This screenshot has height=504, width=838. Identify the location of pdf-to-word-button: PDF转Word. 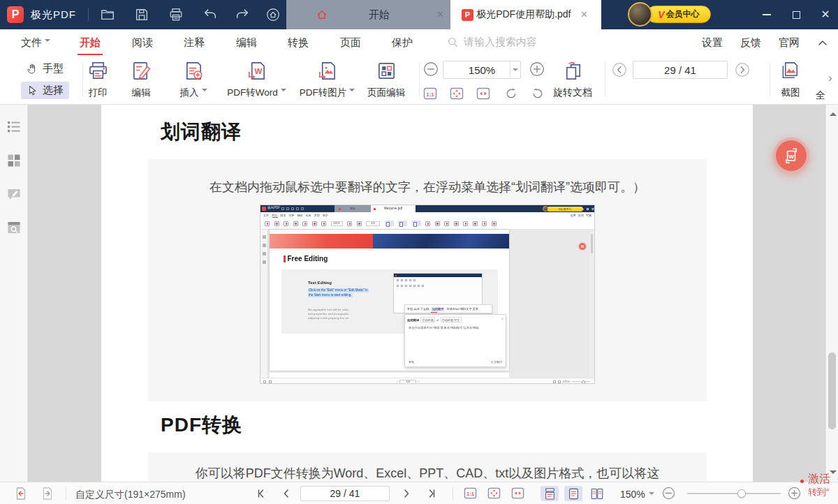
(257, 80).